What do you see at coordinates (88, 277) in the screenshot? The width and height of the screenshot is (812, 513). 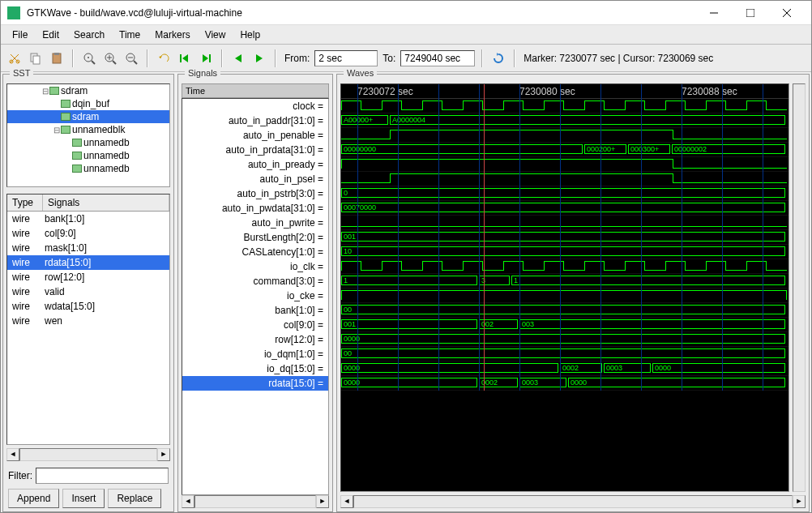 I see `signal-row: wirerow[12:0]` at bounding box center [88, 277].